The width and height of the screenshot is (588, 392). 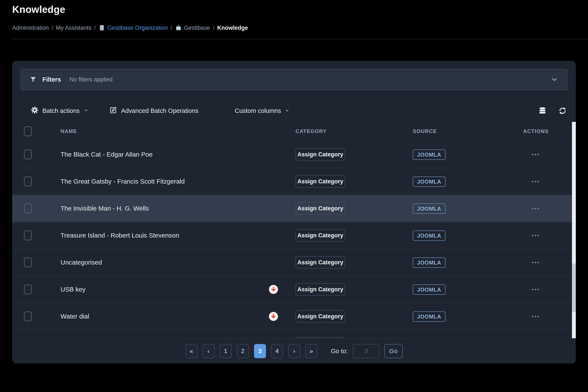 What do you see at coordinates (30, 28) in the screenshot?
I see `breadcrumb-item-administration: Administration` at bounding box center [30, 28].